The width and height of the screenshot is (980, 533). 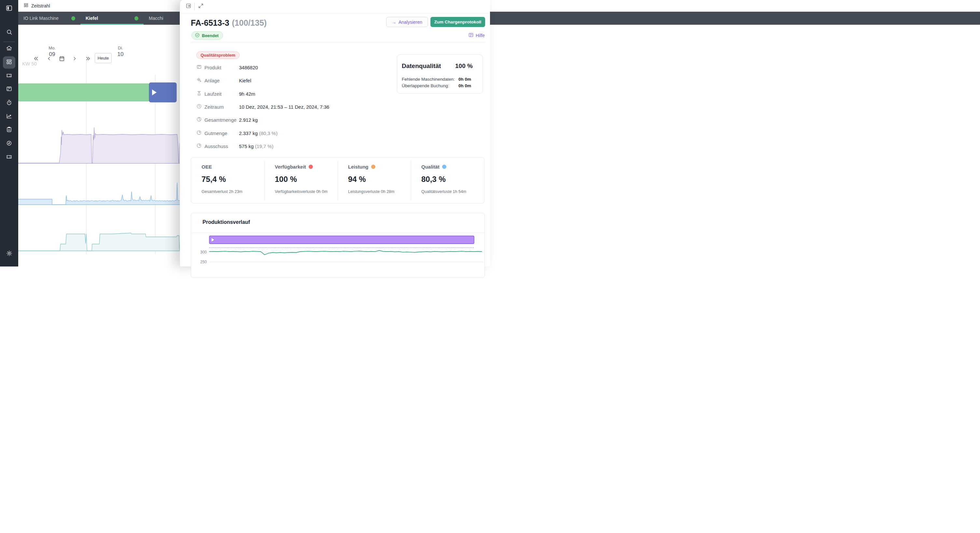 I want to click on status-badge-finished: Beendet, so click(x=207, y=35).